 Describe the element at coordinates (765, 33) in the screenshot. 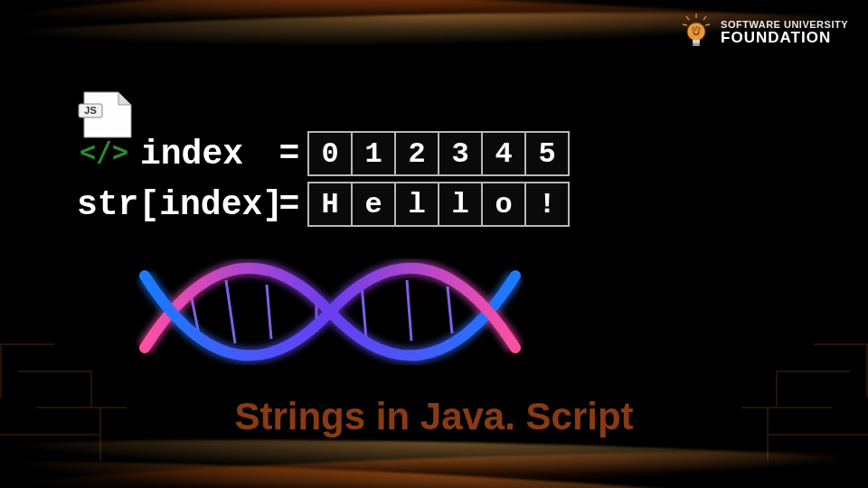

I see `brand-logo: </> SOFTWARE UNIVERSITY FOUNDATION` at that location.